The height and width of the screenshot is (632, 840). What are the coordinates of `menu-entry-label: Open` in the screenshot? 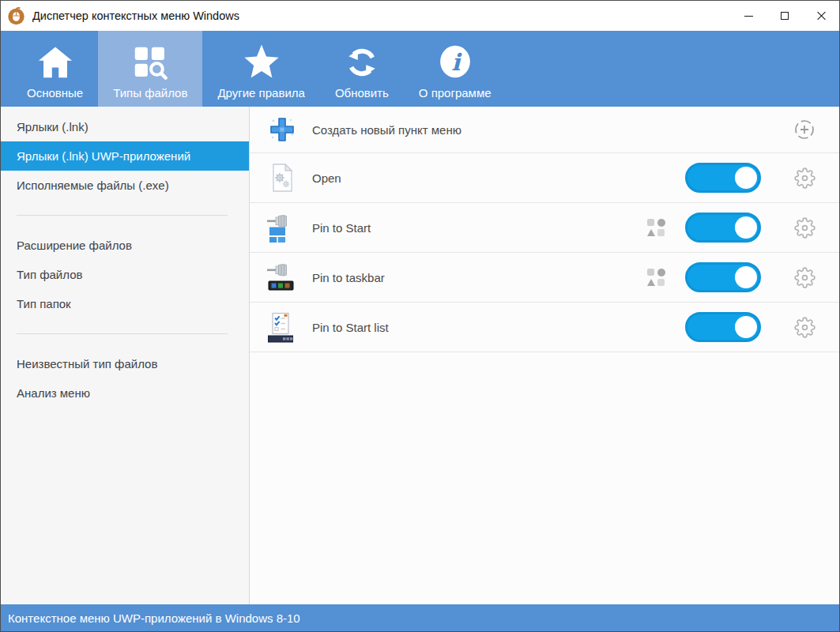 It's located at (327, 179).